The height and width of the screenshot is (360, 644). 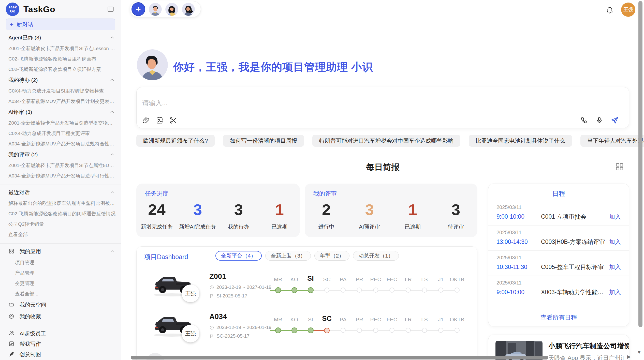 What do you see at coordinates (273, 67) in the screenshot?
I see `greeting-text: 你好，王强，我是你的项目管理助理 小识` at bounding box center [273, 67].